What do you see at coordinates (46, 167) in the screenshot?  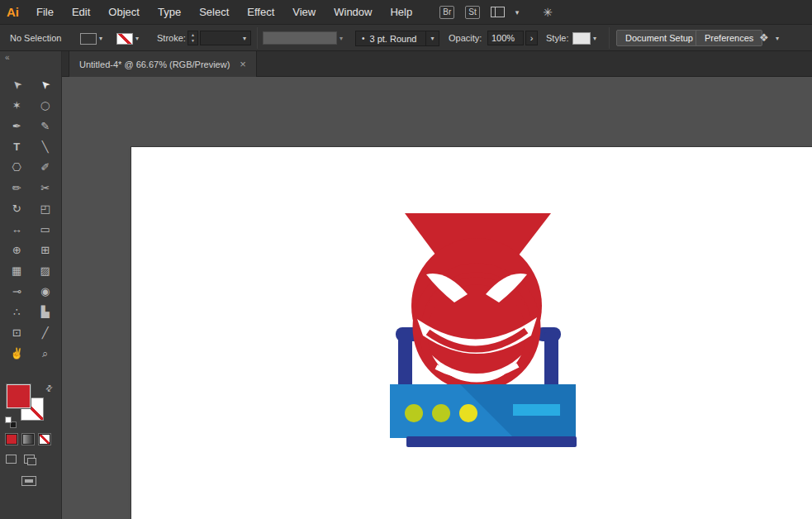 I see `paintbrush-tool: ✐` at bounding box center [46, 167].